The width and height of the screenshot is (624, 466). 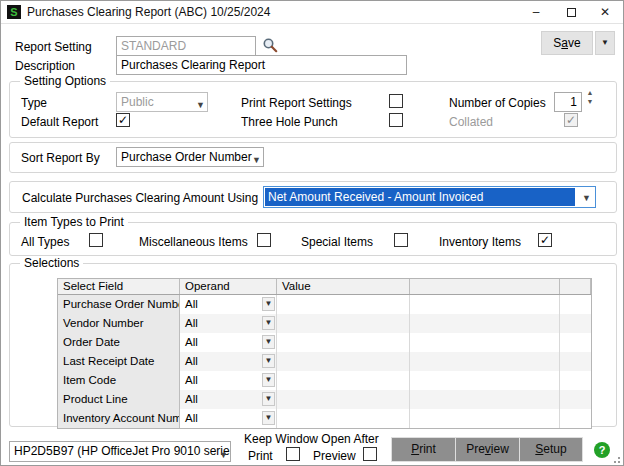 What do you see at coordinates (262, 65) in the screenshot?
I see `description-field: Purchases Clearing Report` at bounding box center [262, 65].